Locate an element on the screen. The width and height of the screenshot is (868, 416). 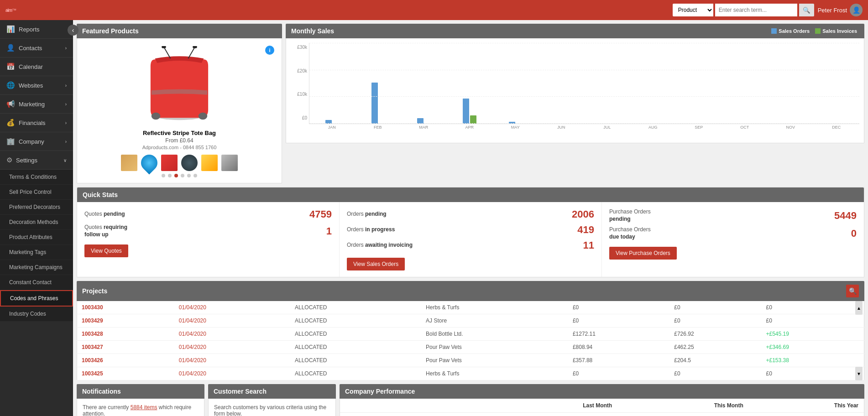
sidebar-item-marketing-campaigns: Marketing Campaigns is located at coordinates (37, 267).